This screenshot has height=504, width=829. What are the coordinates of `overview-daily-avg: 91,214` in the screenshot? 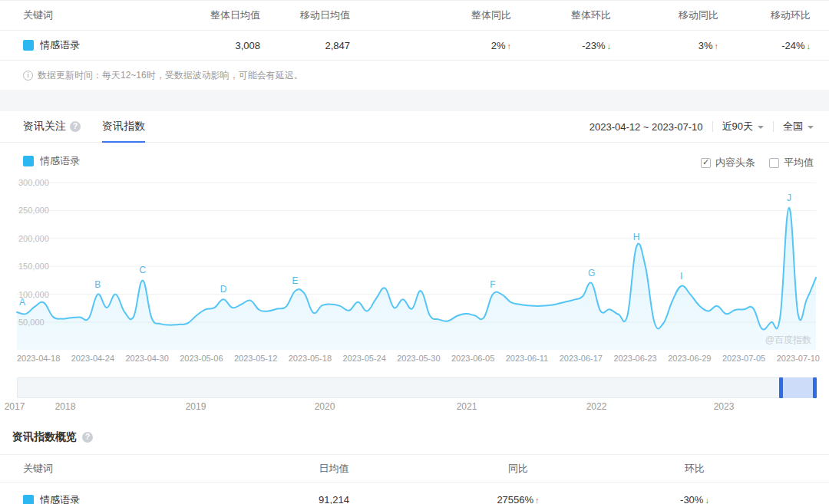 It's located at (334, 499).